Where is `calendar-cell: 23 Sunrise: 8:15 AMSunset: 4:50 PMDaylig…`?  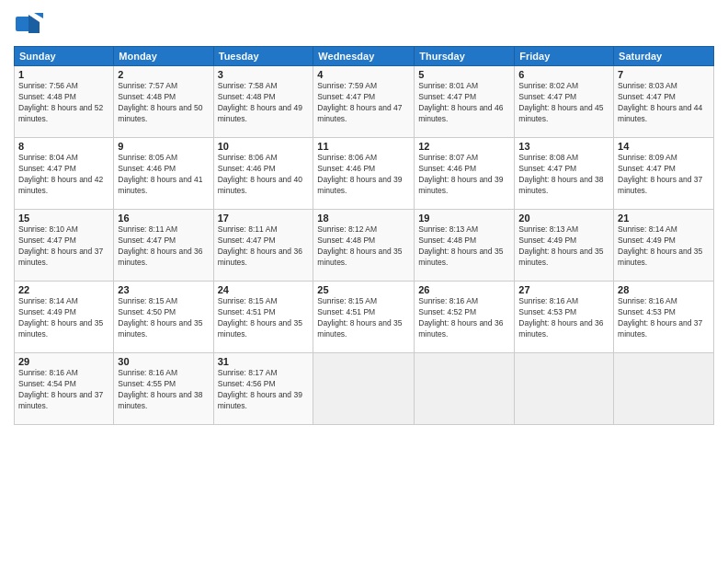 calendar-cell: 23 Sunrise: 8:15 AMSunset: 4:50 PMDaylig… is located at coordinates (164, 317).